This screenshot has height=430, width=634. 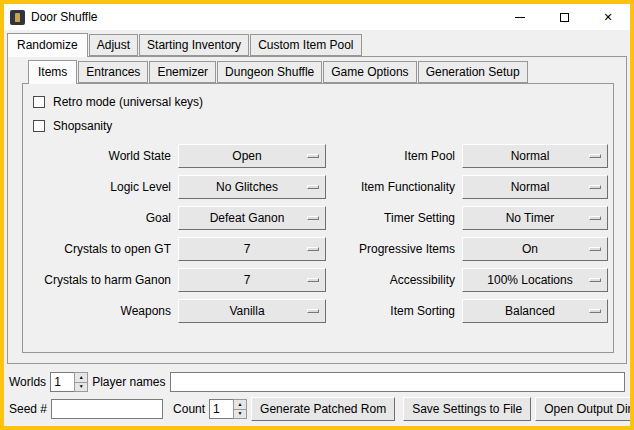 I want to click on tab-randomize: Randomize, so click(x=48, y=45).